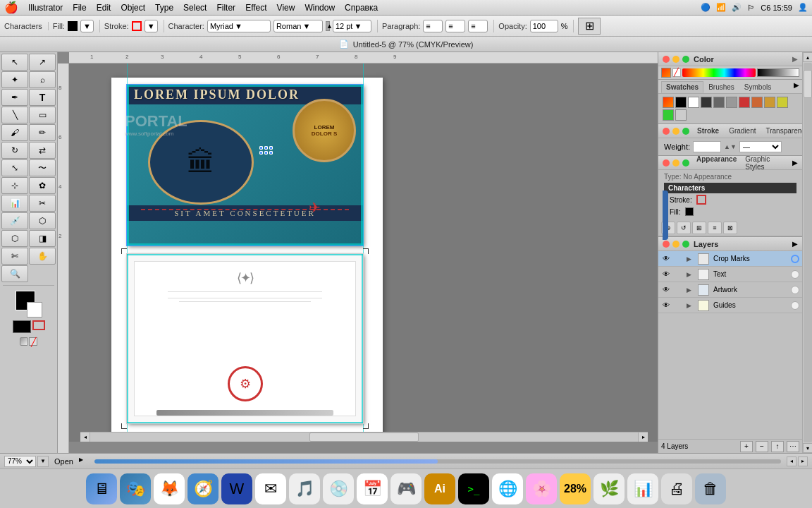 This screenshot has height=508, width=812. Describe the element at coordinates (39, 325) in the screenshot. I see `stroke-box` at that location.